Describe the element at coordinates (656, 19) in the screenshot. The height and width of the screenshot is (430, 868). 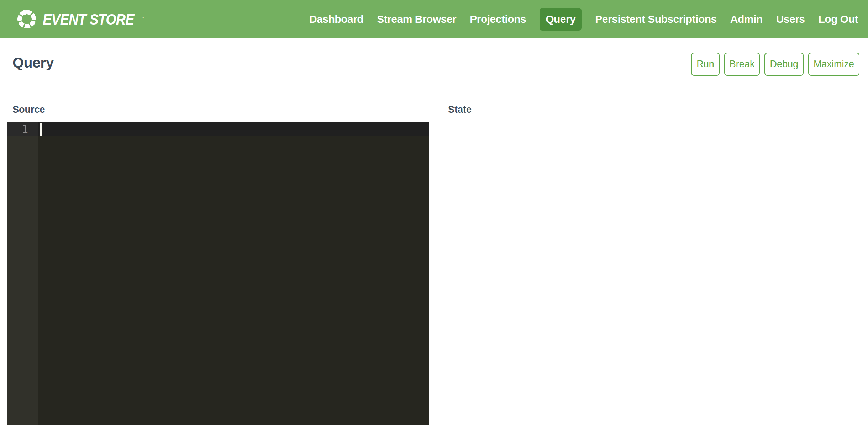
I see `nav-item-persistent-subscriptions: Persistent Subscriptions` at that location.